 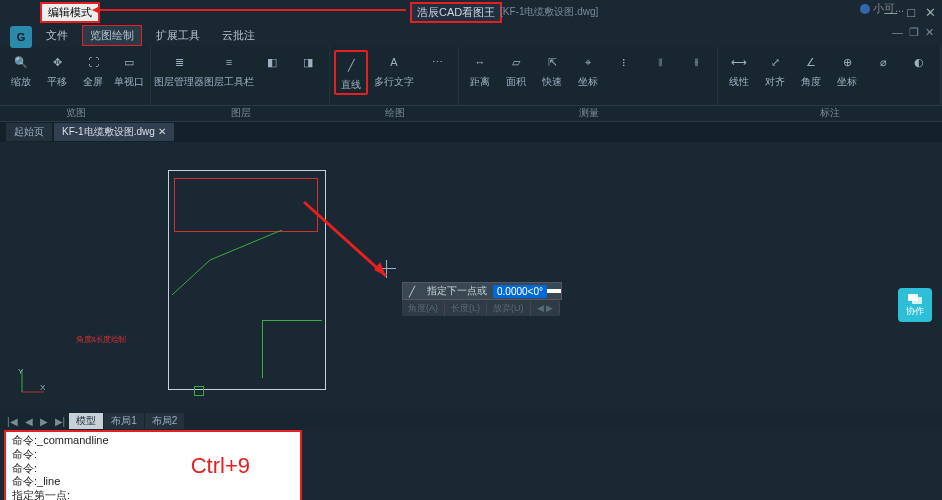 I want to click on menu-3: 云批注, so click(x=238, y=36).